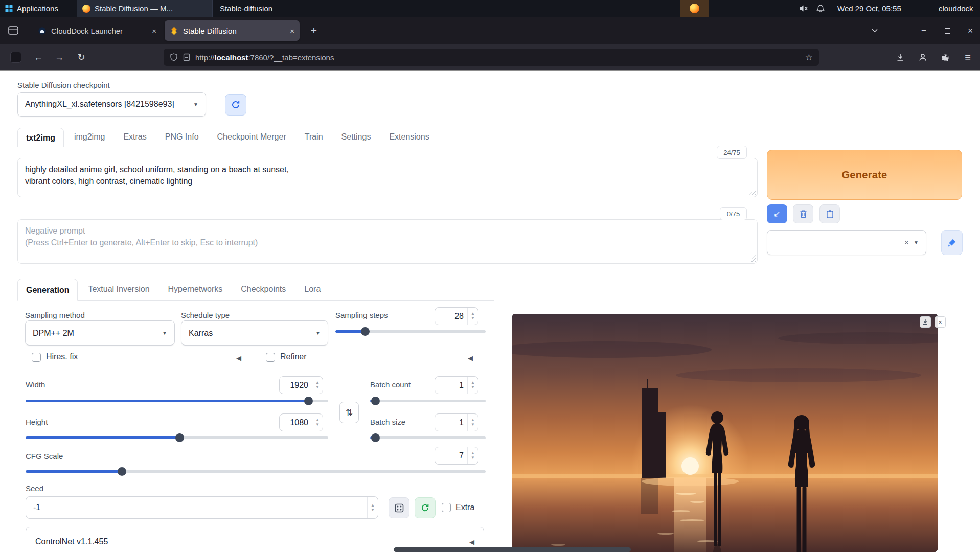 This screenshot has width=980, height=552. I want to click on clock: Wed 29 Oct, 05:55, so click(869, 8).